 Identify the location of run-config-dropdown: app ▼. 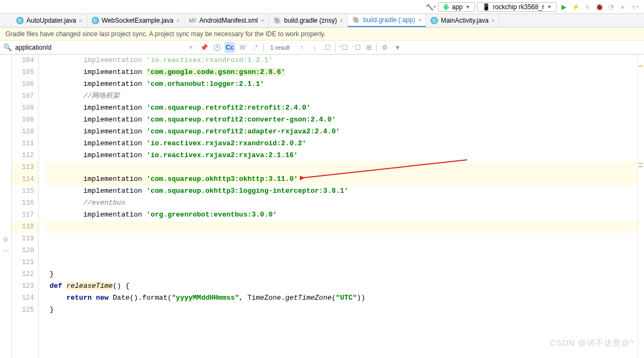
(456, 7).